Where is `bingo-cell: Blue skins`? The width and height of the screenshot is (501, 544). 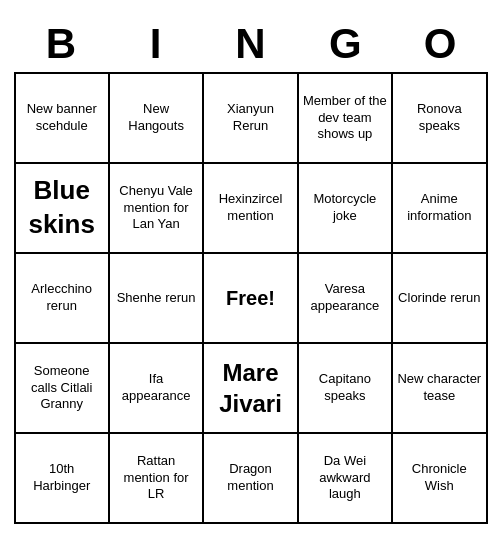
bingo-cell: Blue skins is located at coordinates (63, 209).